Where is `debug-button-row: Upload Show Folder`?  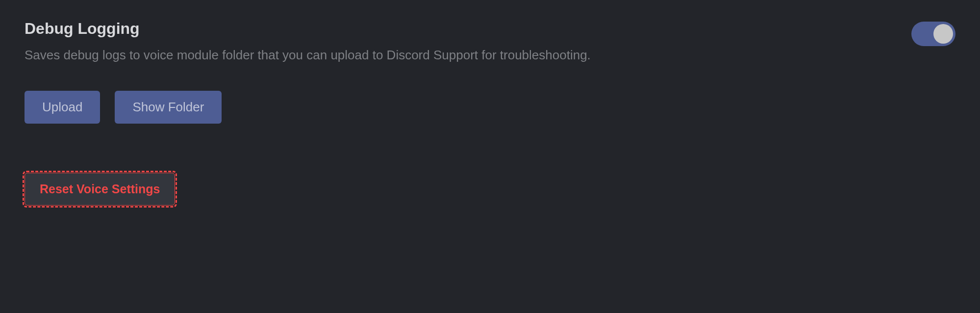 debug-button-row: Upload Show Folder is located at coordinates (490, 107).